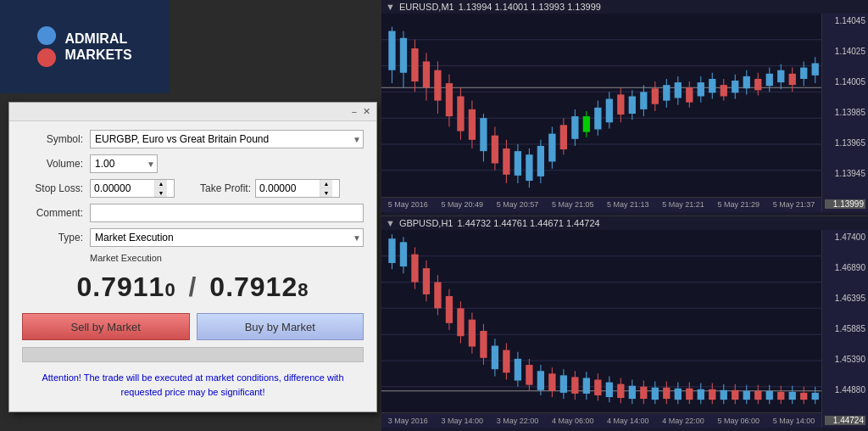 This screenshot has height=431, width=868. What do you see at coordinates (602, 420) in the screenshot?
I see `gbpusd-time-axis: 3 May 2016 3 May 14:00 3 May 22:00 4 May…` at bounding box center [602, 420].